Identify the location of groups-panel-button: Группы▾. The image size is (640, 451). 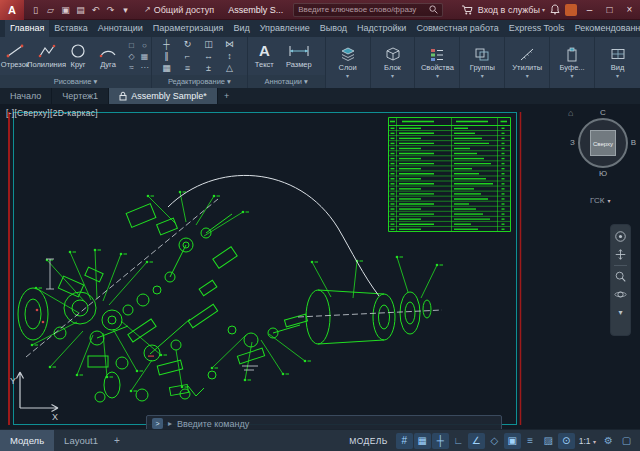
(482, 62).